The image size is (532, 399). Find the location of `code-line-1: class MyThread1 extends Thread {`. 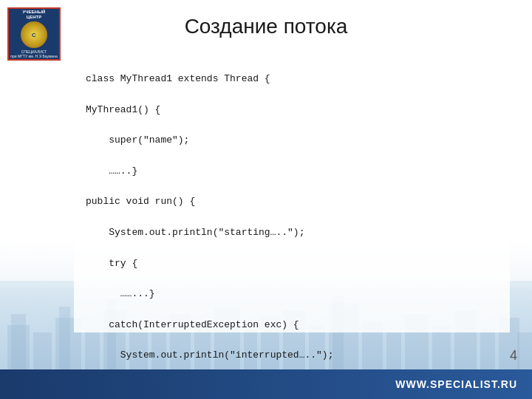

code-line-1: class MyThread1 extends Thread { is located at coordinates (292, 80).